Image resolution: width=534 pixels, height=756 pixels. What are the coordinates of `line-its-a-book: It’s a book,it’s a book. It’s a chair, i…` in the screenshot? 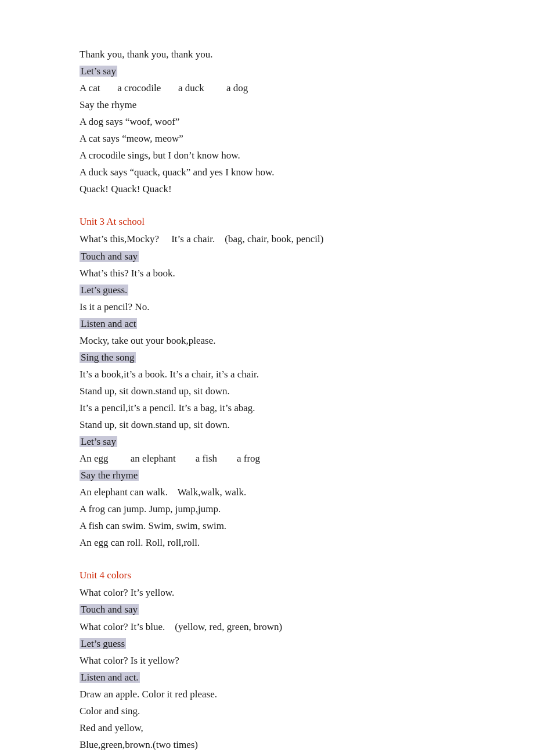 It's located at (267, 375).